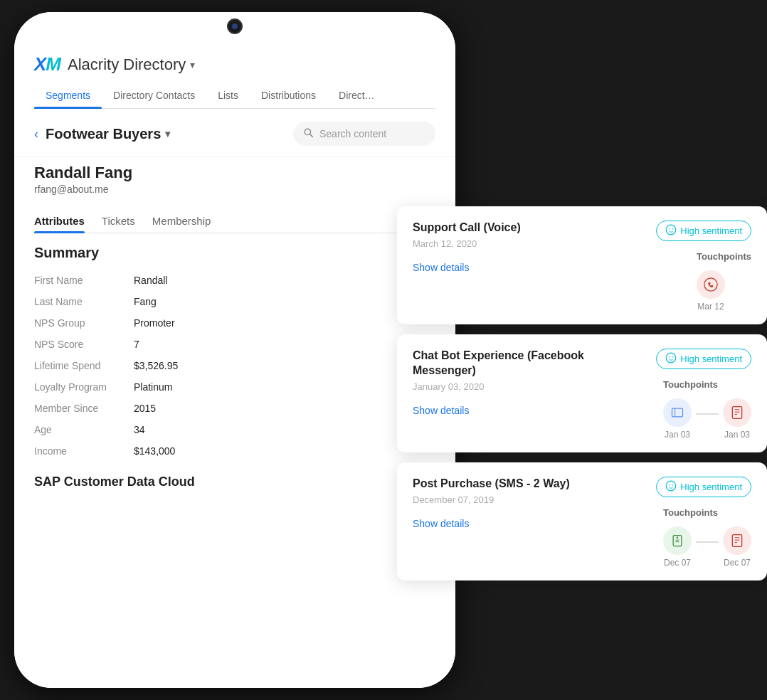 The height and width of the screenshot is (700, 767). Describe the element at coordinates (737, 541) in the screenshot. I see `tp-icon-3b` at that location.